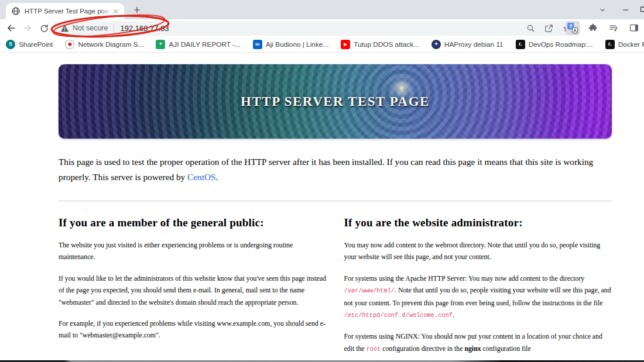  Describe the element at coordinates (423, 349) in the screenshot. I see `text-segment: configuration directive in the` at that location.